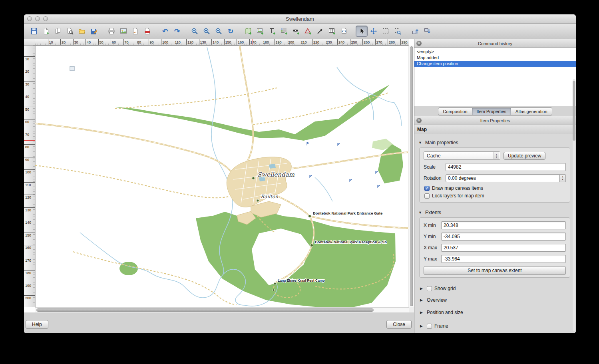 The image size is (599, 364). What do you see at coordinates (495, 234) in the screenshot?
I see `item-properties-body: ▼ Main properties Cache ▲ ▼ Update previ…` at bounding box center [495, 234].